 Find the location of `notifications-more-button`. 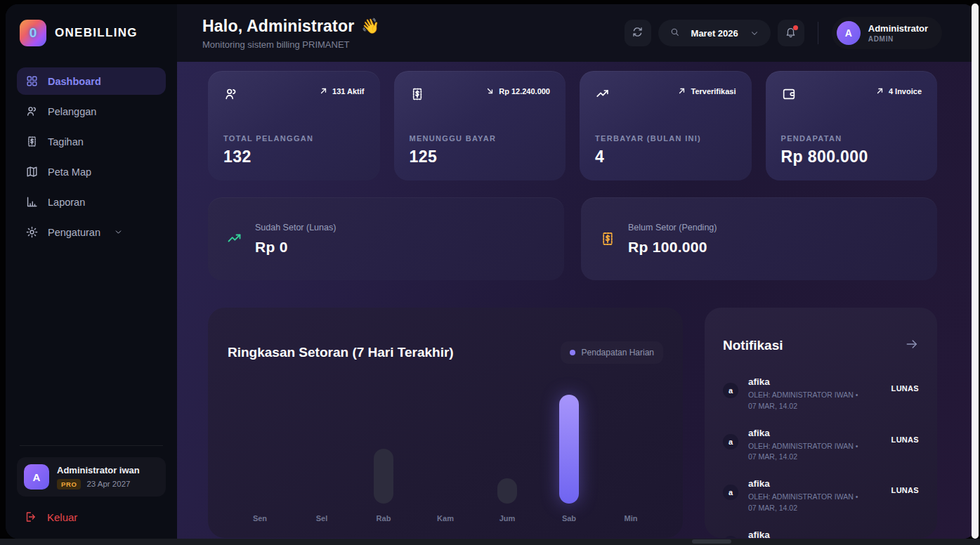

notifications-more-button is located at coordinates (912, 346).